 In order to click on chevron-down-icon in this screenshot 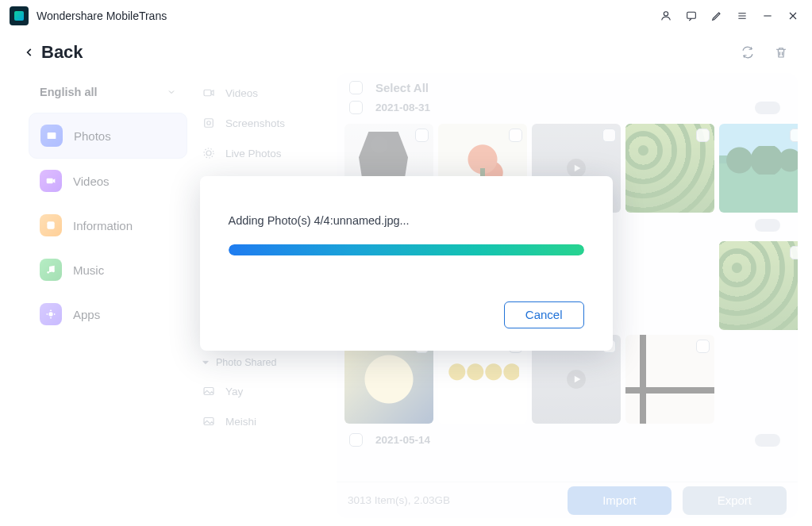, I will do `click(171, 92)`.